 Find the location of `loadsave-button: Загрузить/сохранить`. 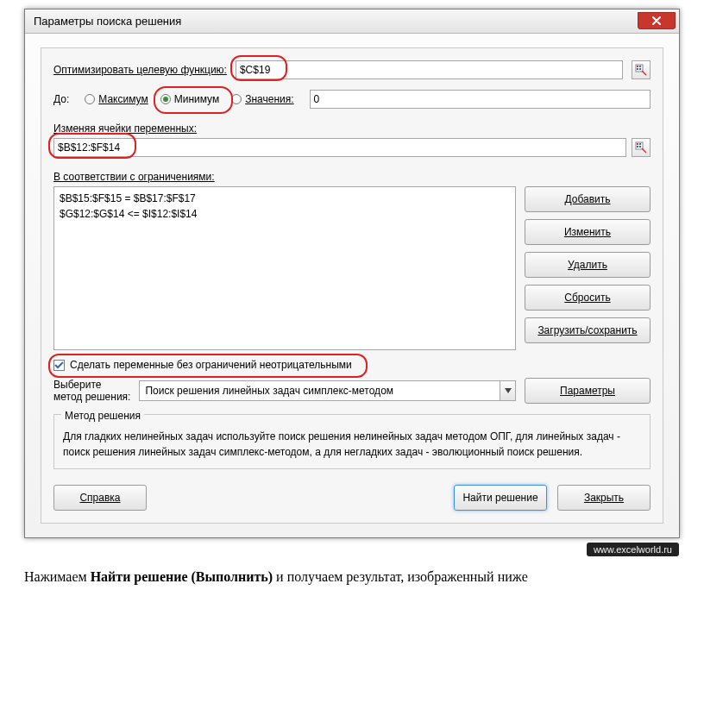

loadsave-button: Загрузить/сохранить is located at coordinates (588, 330).